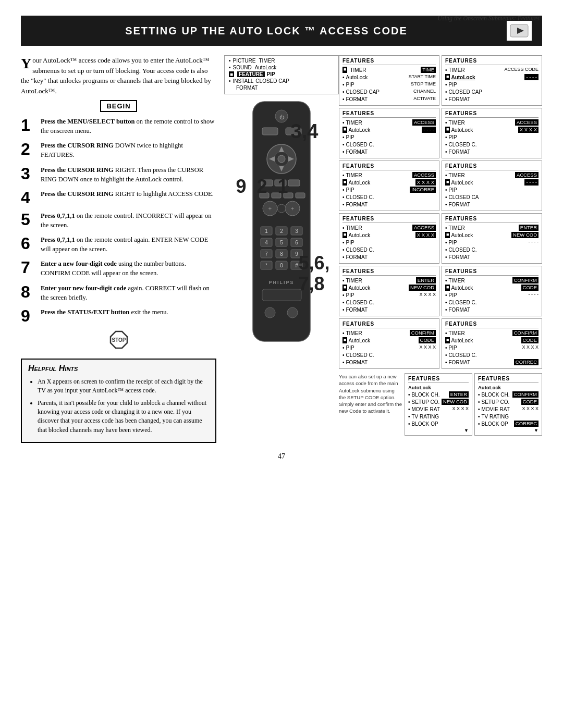  Describe the element at coordinates (438, 379) in the screenshot. I see `bottom-left-title: FEATURES` at that location.